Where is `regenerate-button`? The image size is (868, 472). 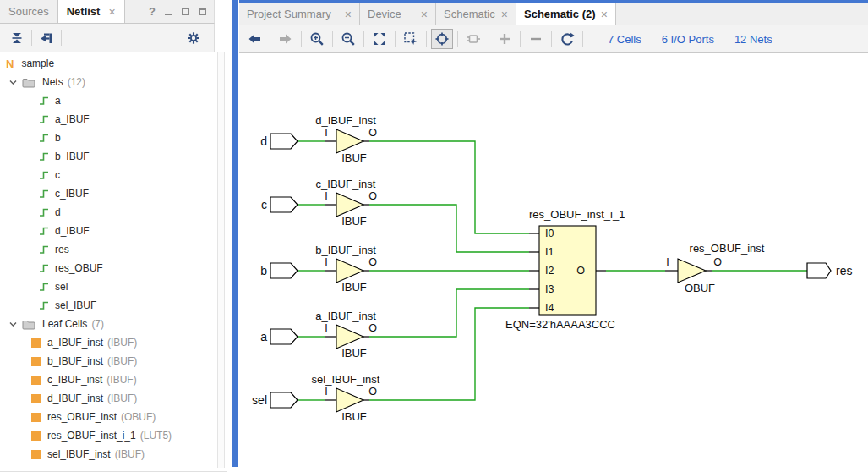
regenerate-button is located at coordinates (567, 39).